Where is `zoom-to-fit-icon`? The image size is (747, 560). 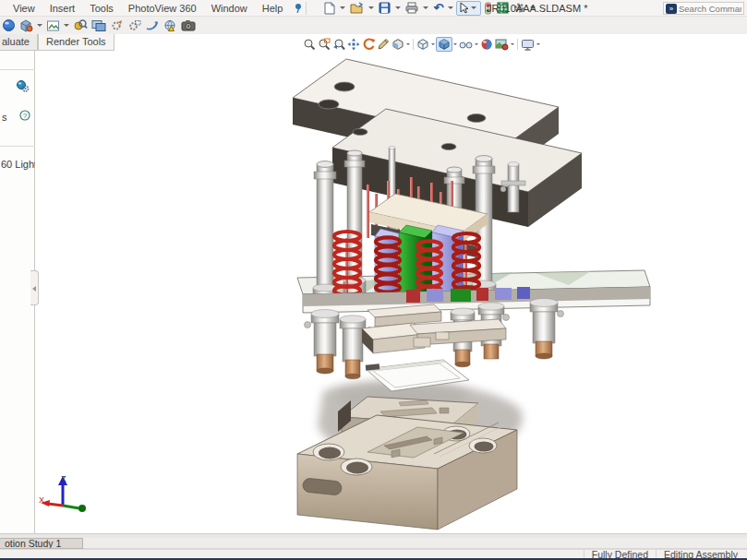
zoom-to-fit-icon is located at coordinates (309, 44).